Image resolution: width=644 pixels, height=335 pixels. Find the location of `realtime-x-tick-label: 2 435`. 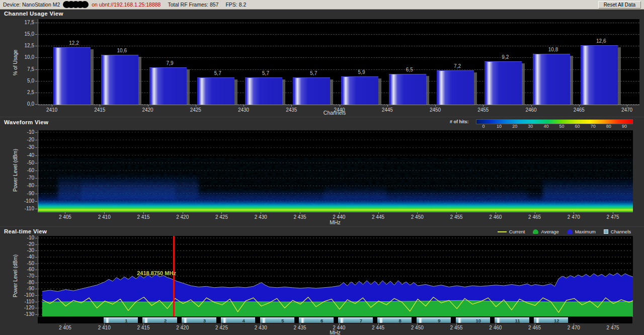

realtime-x-tick-label: 2 435 is located at coordinates (300, 328).